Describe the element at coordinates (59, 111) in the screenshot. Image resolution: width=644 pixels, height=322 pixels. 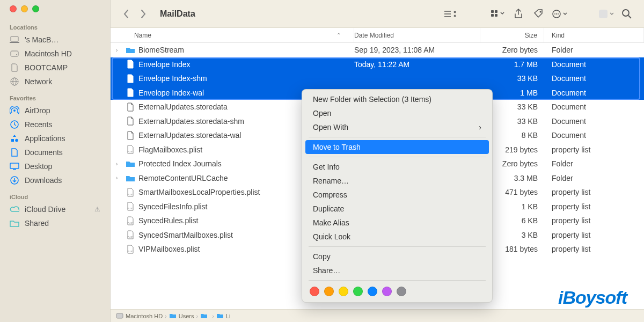
I see `sidebar-item-airdrop: AirDrop` at that location.